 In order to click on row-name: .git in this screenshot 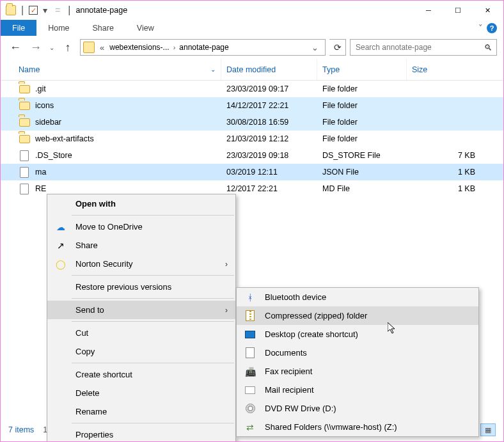, I will do `click(130, 89)`.